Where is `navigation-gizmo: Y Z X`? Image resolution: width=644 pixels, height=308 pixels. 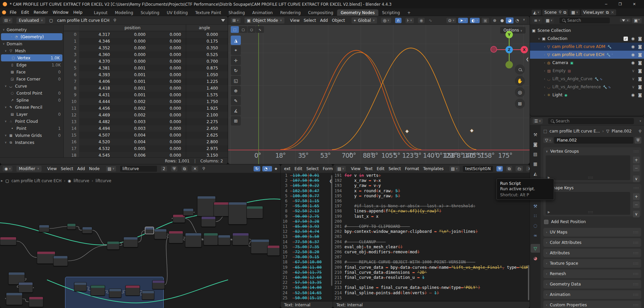 navigation-gizmo: Y Z X is located at coordinates (509, 50).